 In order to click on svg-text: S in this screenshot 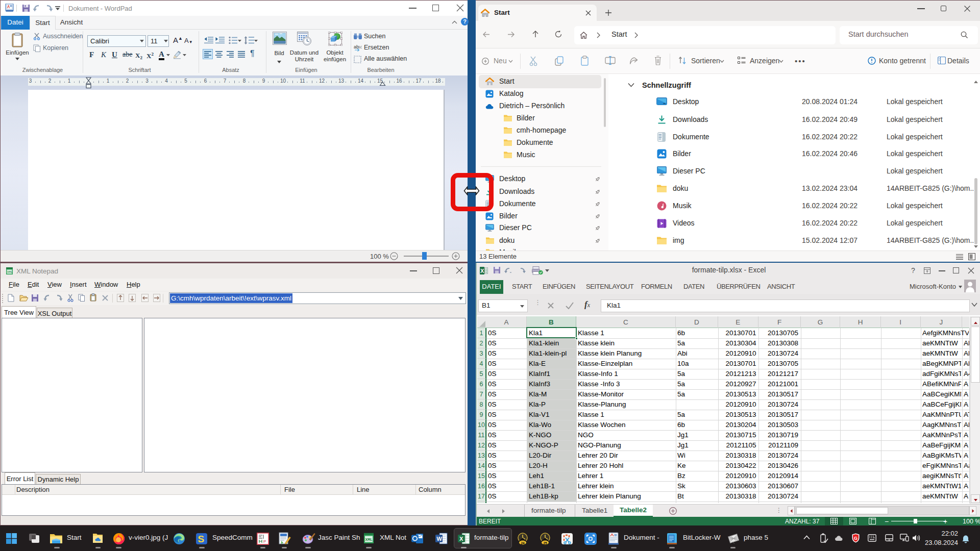, I will do `click(201, 539)`.